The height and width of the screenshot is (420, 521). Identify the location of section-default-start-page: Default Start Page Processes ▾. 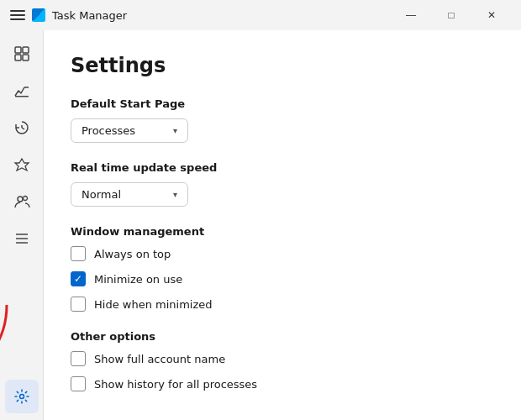
(282, 120).